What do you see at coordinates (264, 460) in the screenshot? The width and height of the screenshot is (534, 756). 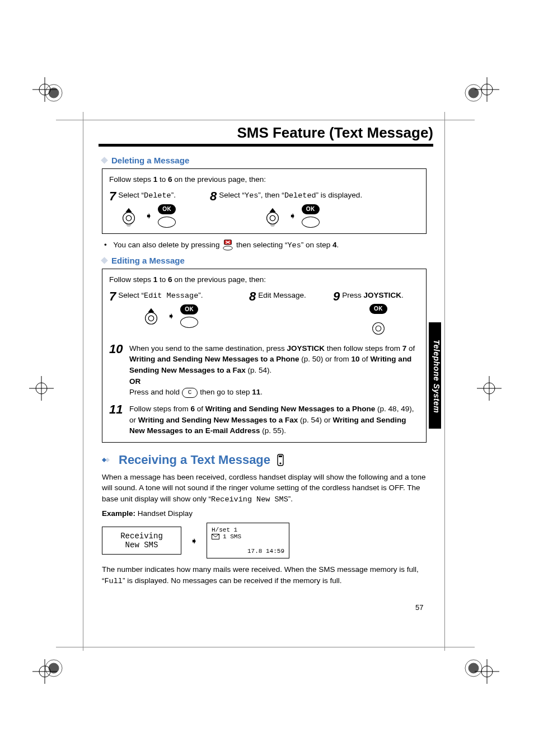 I see `section-heading-row: Receiving a Text Message` at bounding box center [264, 460].